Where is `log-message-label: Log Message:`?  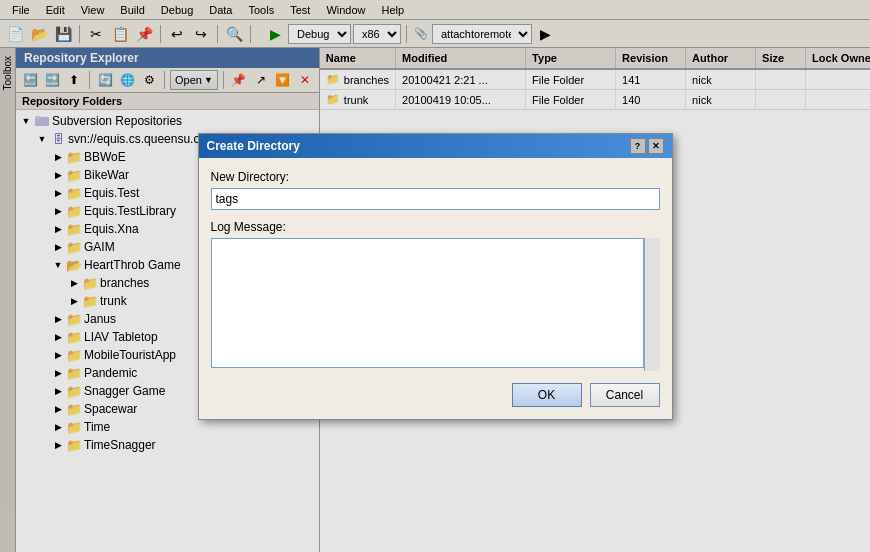
log-message-label: Log Message: is located at coordinates (436, 227).